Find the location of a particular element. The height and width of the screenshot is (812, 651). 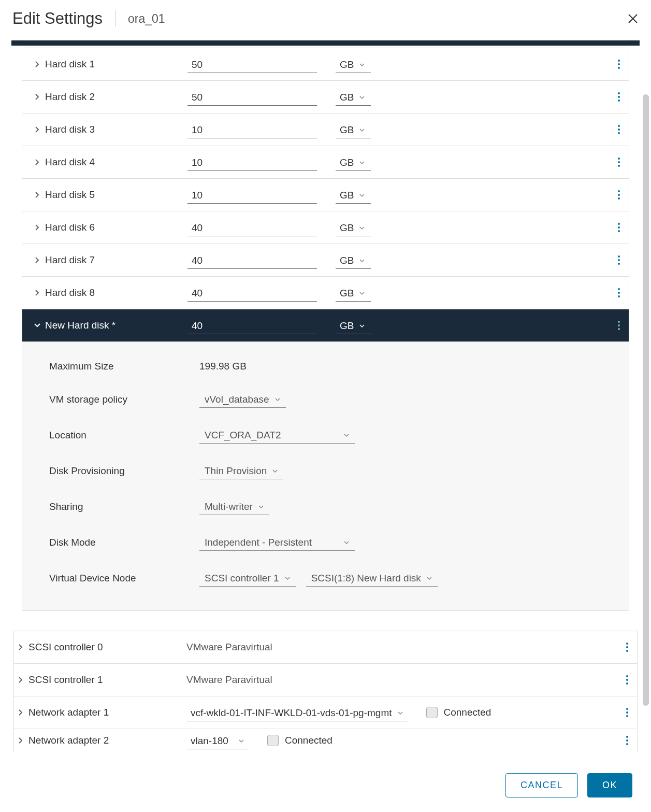

hard-disk-row: Hard disk 6 GB is located at coordinates (325, 228).